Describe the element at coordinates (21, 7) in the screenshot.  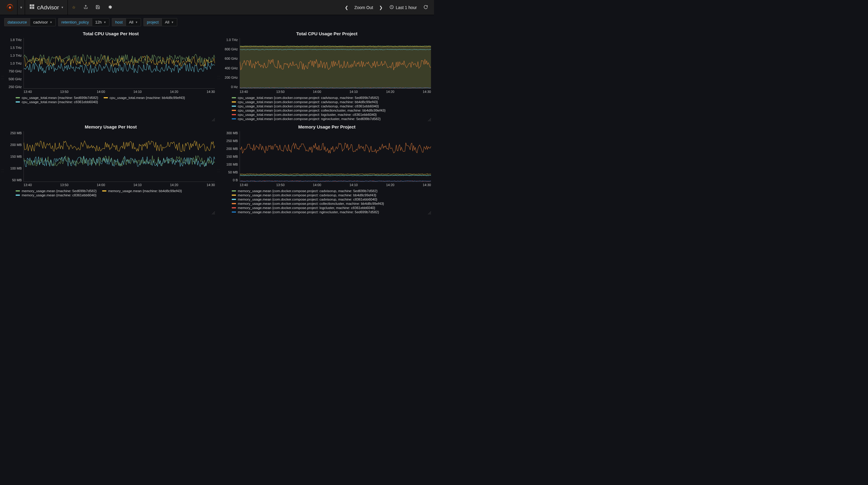
I see `app-menu-toggle: ▾` at that location.